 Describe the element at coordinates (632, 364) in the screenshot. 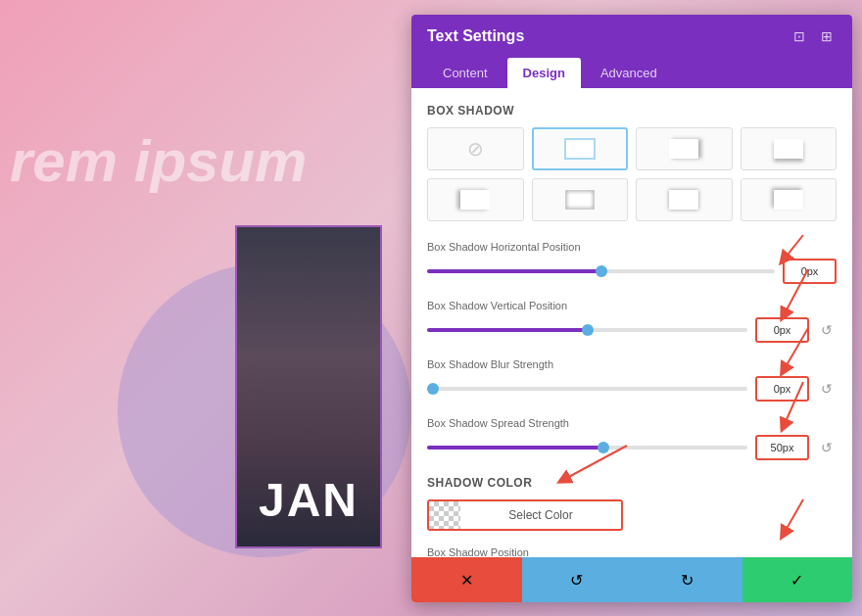

I see `blur-label: Box Shadow Blur Strength` at that location.